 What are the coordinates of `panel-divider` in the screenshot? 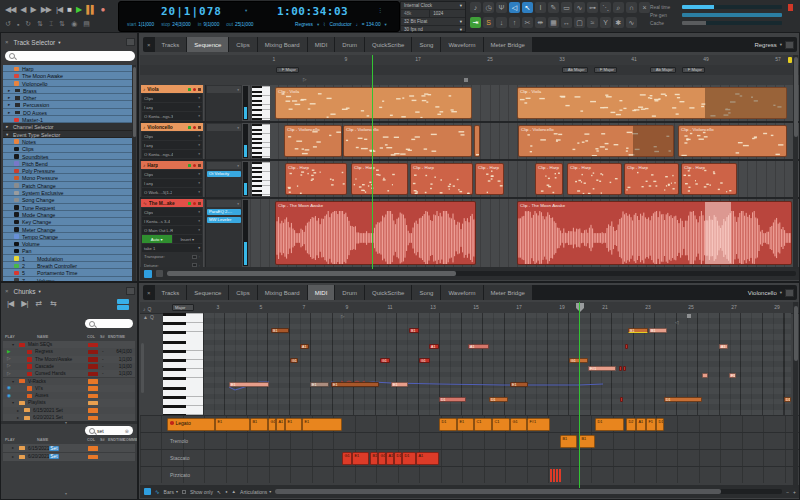 It's located at (70, 422).